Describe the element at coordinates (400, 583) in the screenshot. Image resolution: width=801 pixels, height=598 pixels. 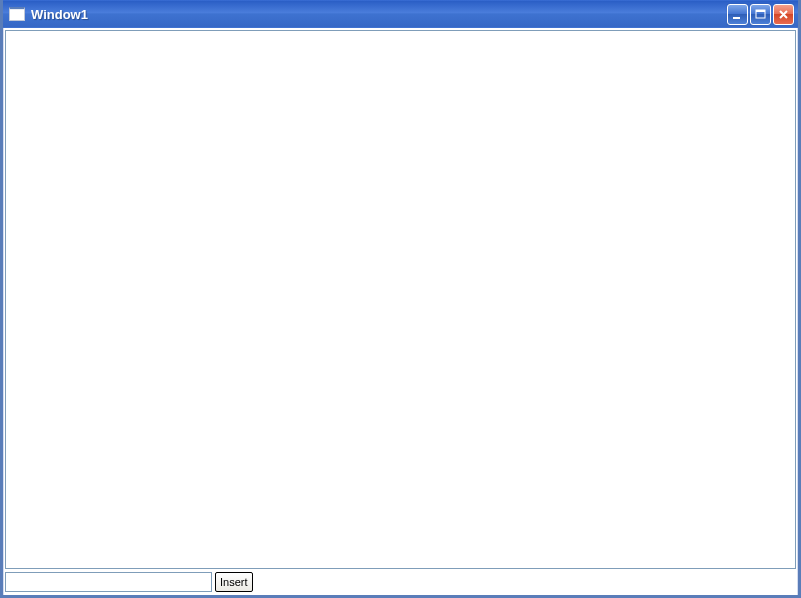
I see `bottom-toolbar: Insert` at that location.